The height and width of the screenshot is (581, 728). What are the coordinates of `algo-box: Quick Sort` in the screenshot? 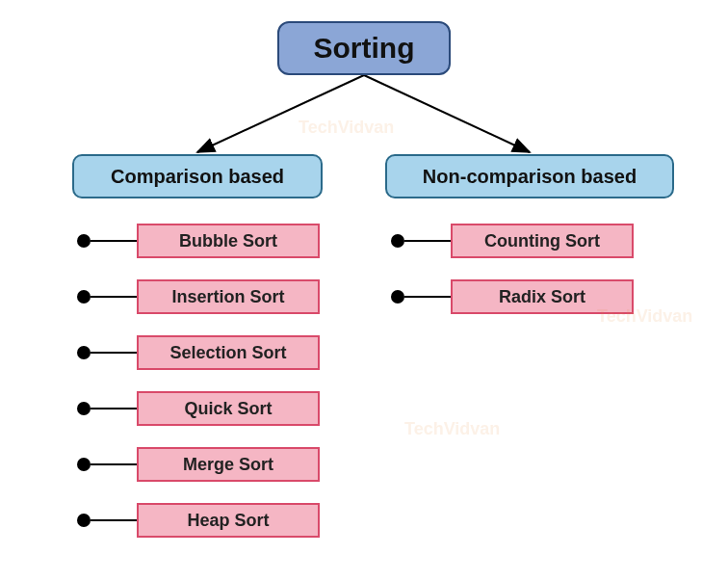 It's located at (228, 409).